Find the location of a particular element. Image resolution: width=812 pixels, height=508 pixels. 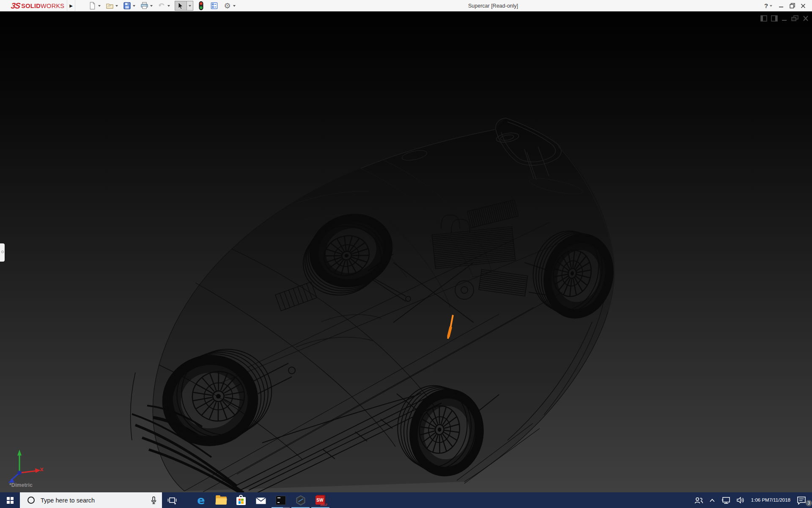

menu-flyout-arrow: ▶ is located at coordinates (71, 6).